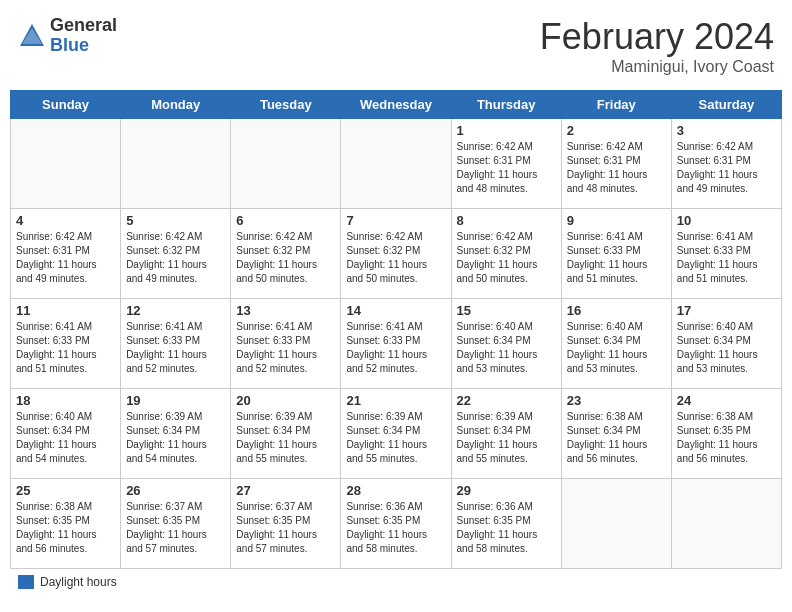 The height and width of the screenshot is (612, 792). What do you see at coordinates (396, 105) in the screenshot?
I see `column-header-wednesday: Wednesday` at bounding box center [396, 105].